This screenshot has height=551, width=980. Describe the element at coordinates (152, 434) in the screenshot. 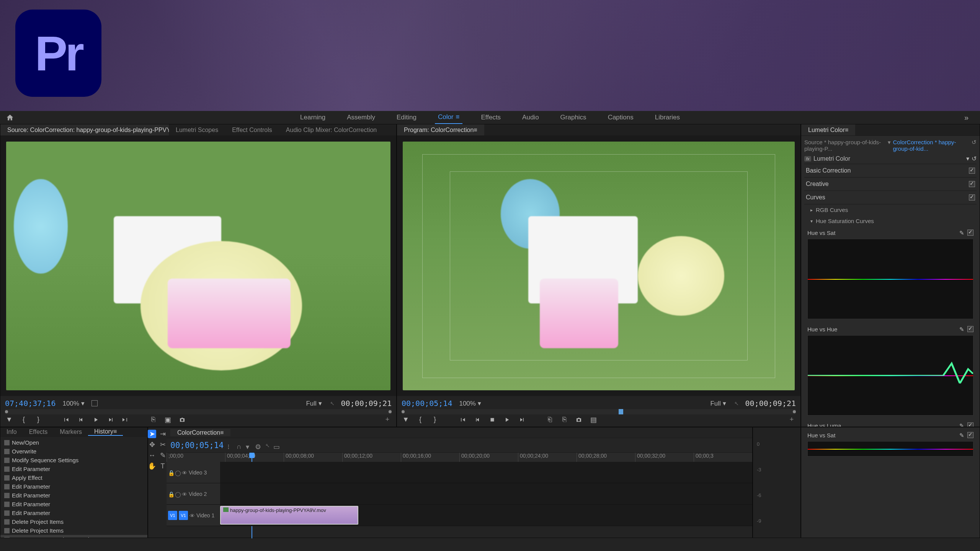

I see `selection-tool-icon: ➤` at that location.